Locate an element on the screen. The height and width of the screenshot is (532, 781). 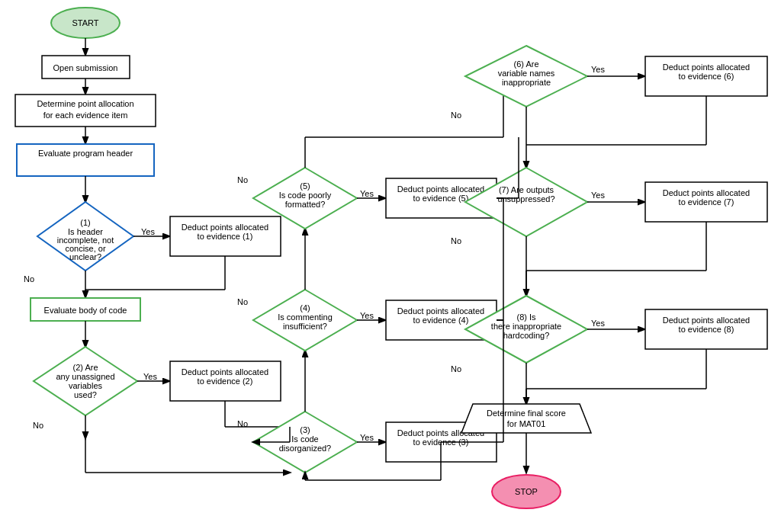
diamond3-label2: Is code is located at coordinates (305, 439).